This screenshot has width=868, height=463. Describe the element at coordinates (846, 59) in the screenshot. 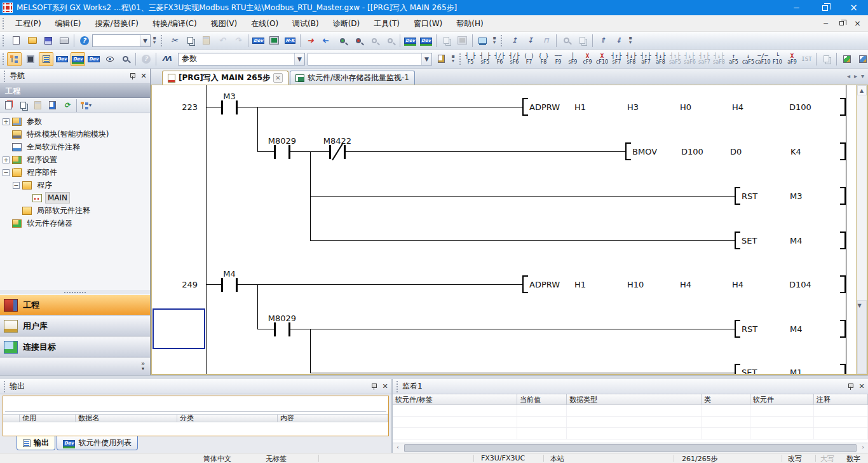

I see `edit-comment-button` at that location.